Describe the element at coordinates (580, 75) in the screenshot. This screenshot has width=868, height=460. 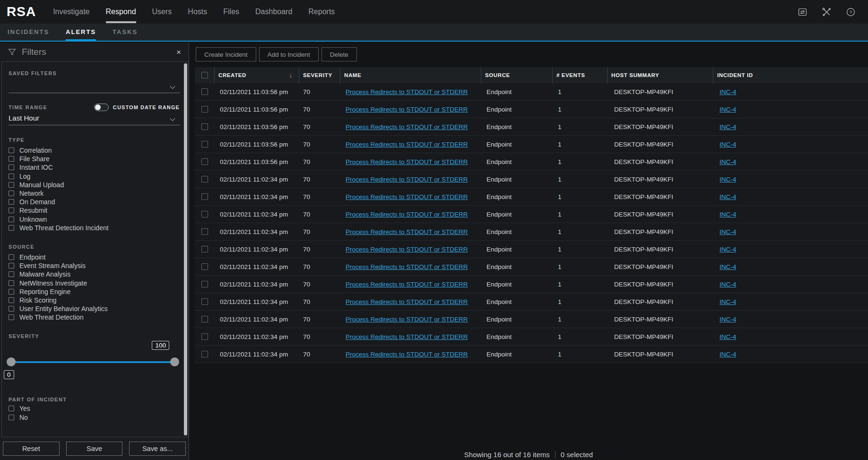
I see `column-header-events: # EVENTS` at that location.